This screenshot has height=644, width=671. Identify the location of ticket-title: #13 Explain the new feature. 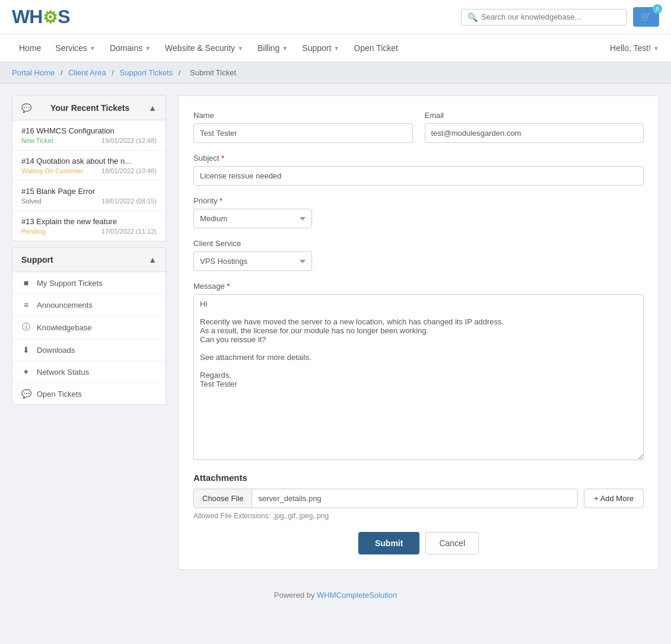
(89, 222).